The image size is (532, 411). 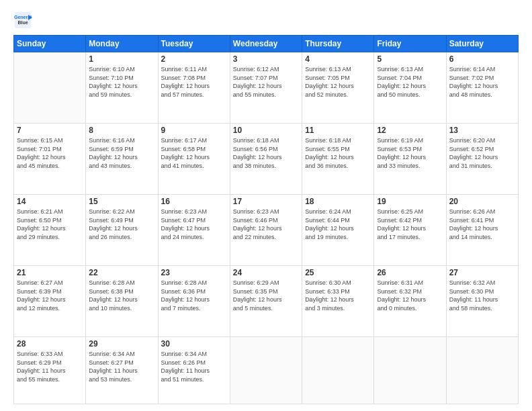 I want to click on day-info: Sunrise: 6:10 AM Sunset: 7:10 PM Dayligh…, so click(x=122, y=82).